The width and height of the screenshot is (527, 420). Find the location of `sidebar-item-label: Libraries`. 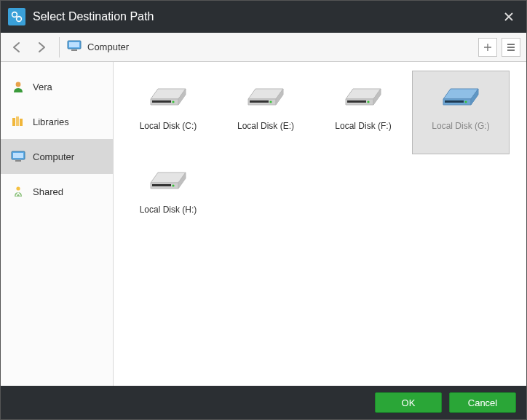

sidebar-item-label: Libraries is located at coordinates (51, 122).